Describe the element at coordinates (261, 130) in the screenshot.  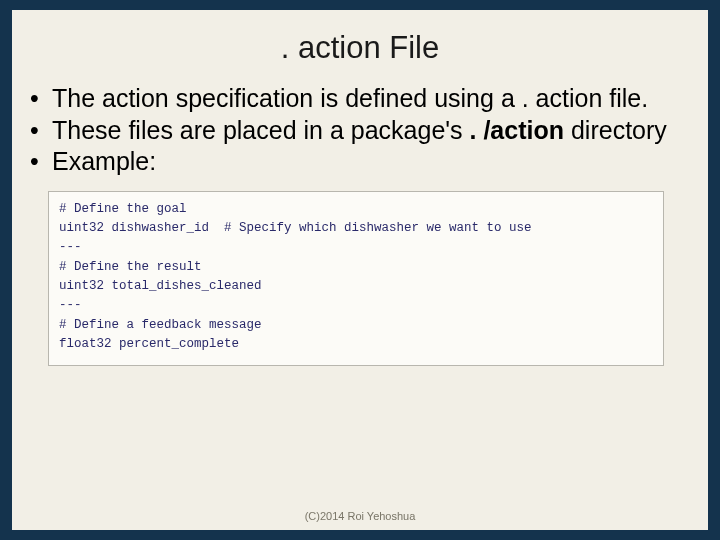
I see `bullet-text-pre: These files are placed in a package's` at that location.